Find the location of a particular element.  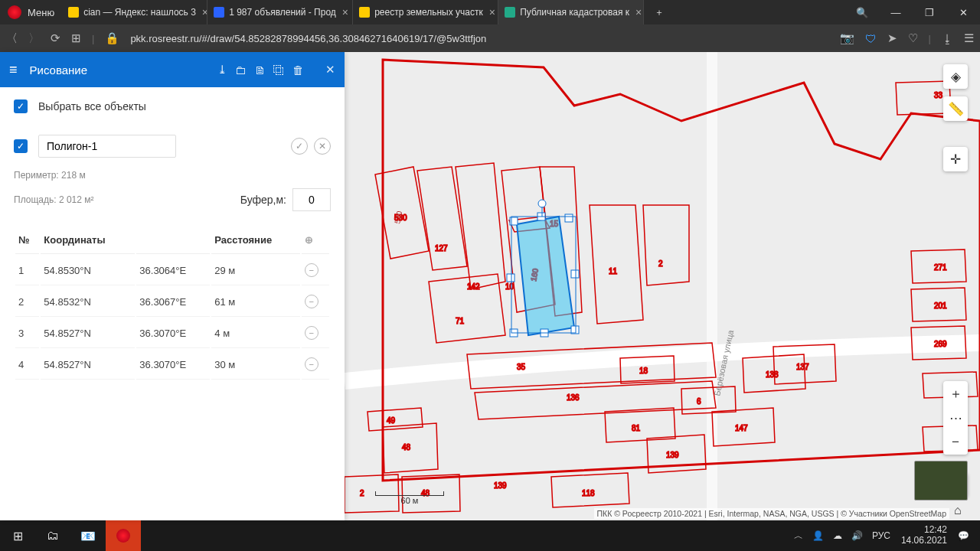

buffer-label: Буфер,м: is located at coordinates (263, 200).